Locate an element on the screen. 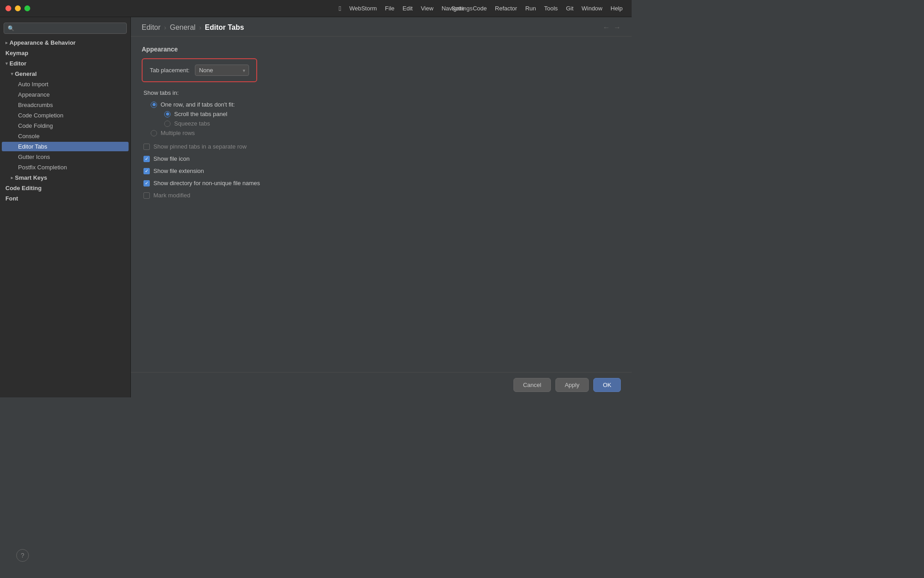 The height and width of the screenshot is (578, 924). sidebar-item-code-editing: Code Editing is located at coordinates (65, 188).